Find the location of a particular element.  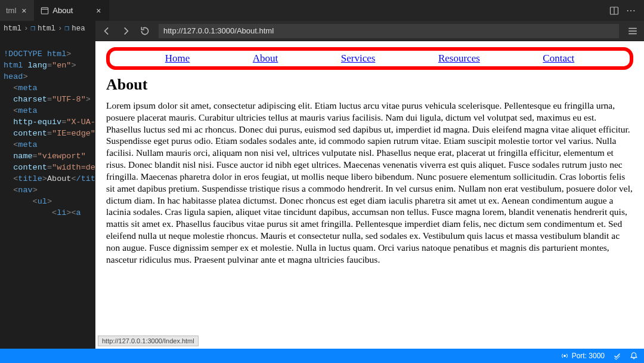

nav-link-resources: Resources is located at coordinates (459, 59).